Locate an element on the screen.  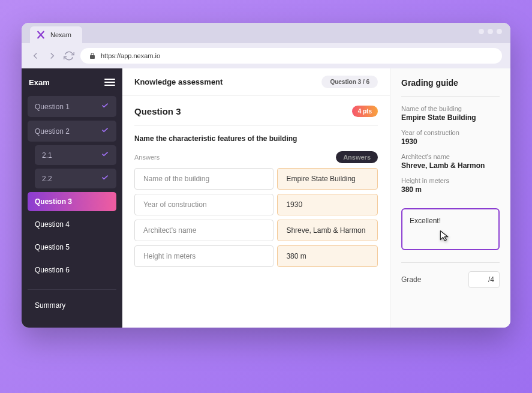
sidebar-item-label: Question 1 is located at coordinates (52, 107).